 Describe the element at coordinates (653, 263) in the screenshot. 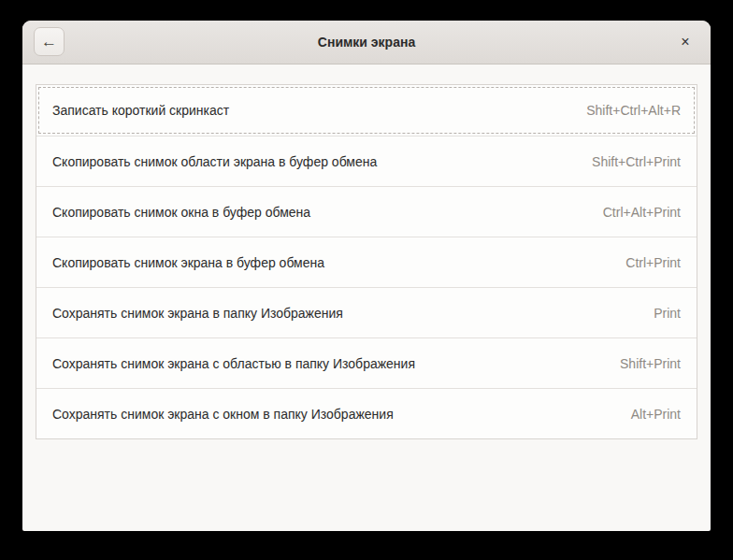

I see `shortcut-accel: Ctrl+Print` at that location.